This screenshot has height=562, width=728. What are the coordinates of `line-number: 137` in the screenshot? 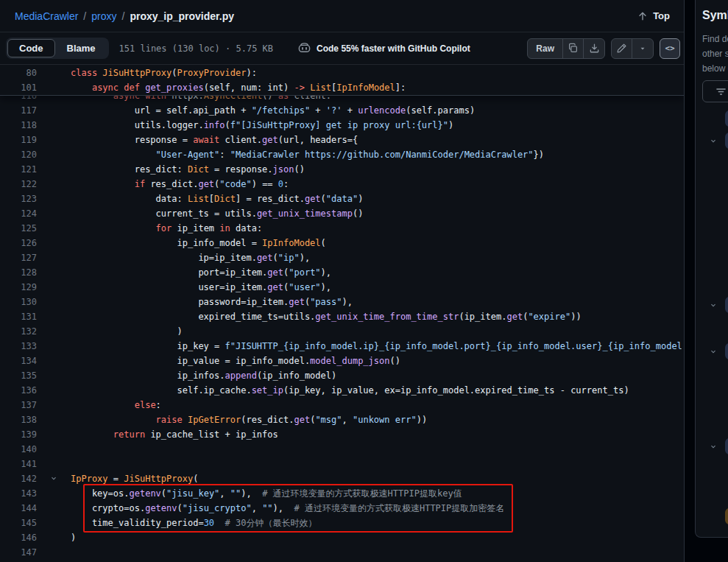 It's located at (18, 405).